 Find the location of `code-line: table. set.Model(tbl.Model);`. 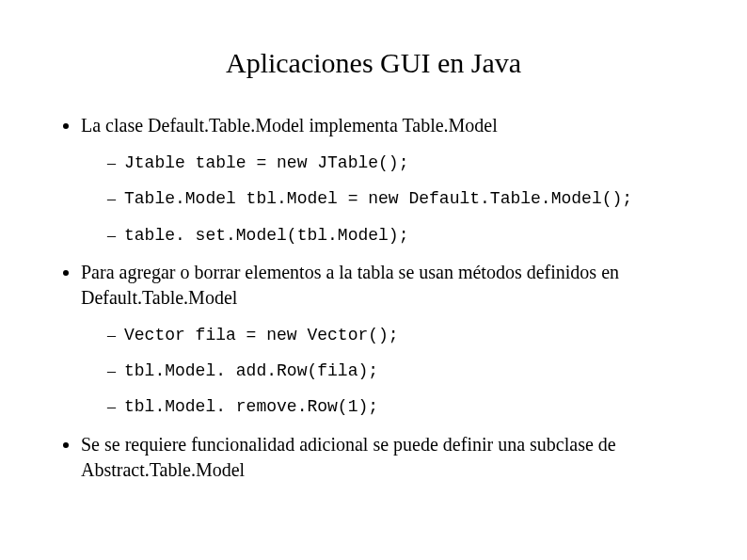

code-line: table. set.Model(tbl.Model); is located at coordinates (404, 235).